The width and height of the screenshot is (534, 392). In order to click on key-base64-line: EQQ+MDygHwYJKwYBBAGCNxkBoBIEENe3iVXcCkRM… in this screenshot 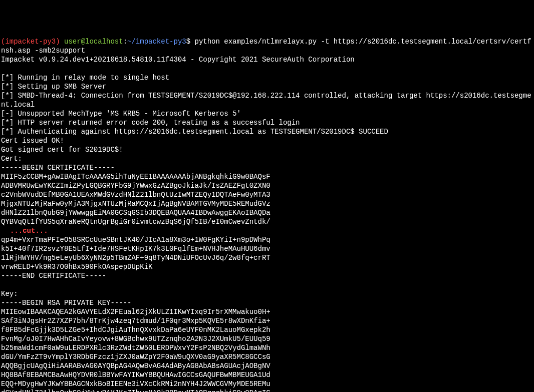, I will do `click(136, 384)`.